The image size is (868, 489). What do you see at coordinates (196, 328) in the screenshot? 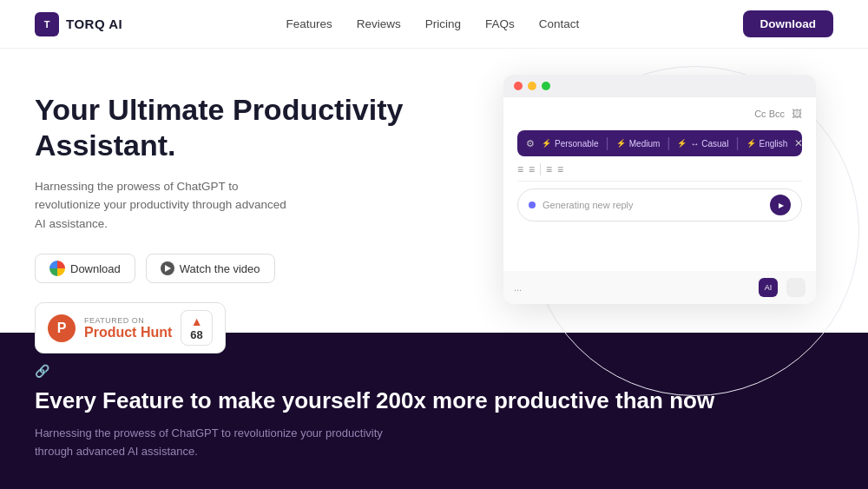
I see `ph-votes: ▲ 68` at bounding box center [196, 328].